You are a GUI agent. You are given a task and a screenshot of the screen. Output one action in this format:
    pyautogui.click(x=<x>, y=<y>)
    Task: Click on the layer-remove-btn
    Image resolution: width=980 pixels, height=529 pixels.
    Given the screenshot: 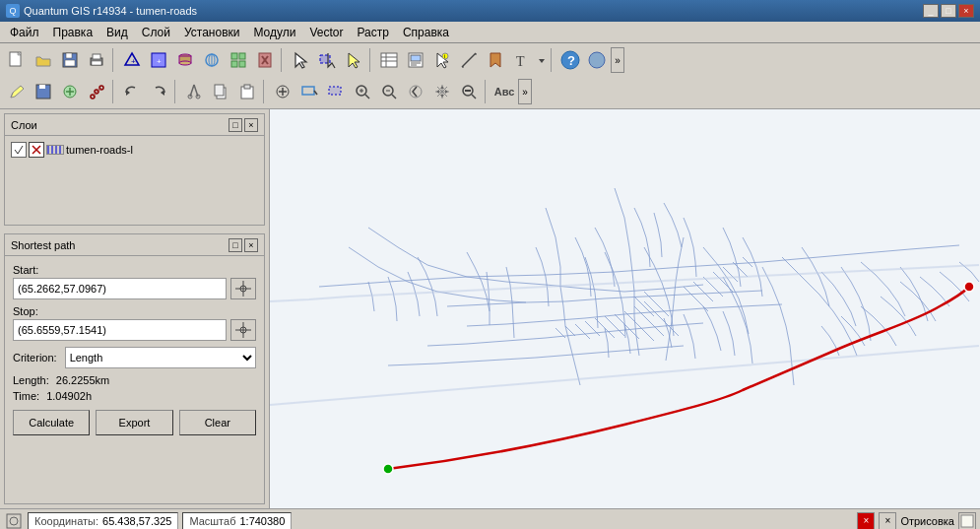 What is the action you would take?
    pyautogui.click(x=36, y=150)
    